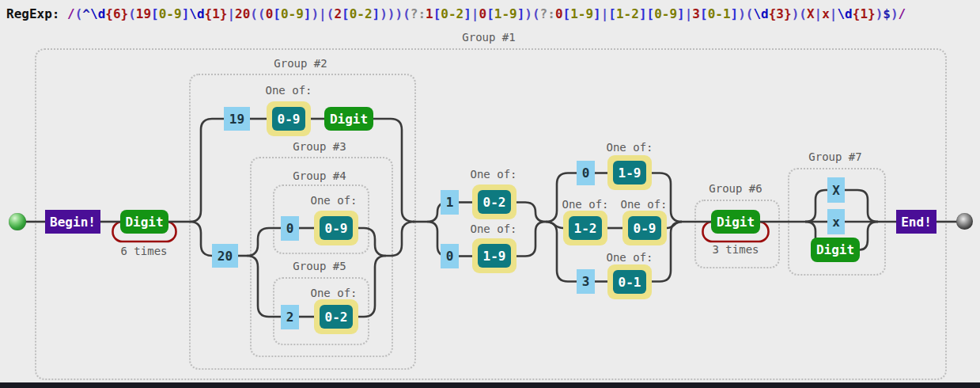 Image resolution: width=980 pixels, height=388 pixels. What do you see at coordinates (916, 222) in the screenshot?
I see `end-node: End!` at bounding box center [916, 222].